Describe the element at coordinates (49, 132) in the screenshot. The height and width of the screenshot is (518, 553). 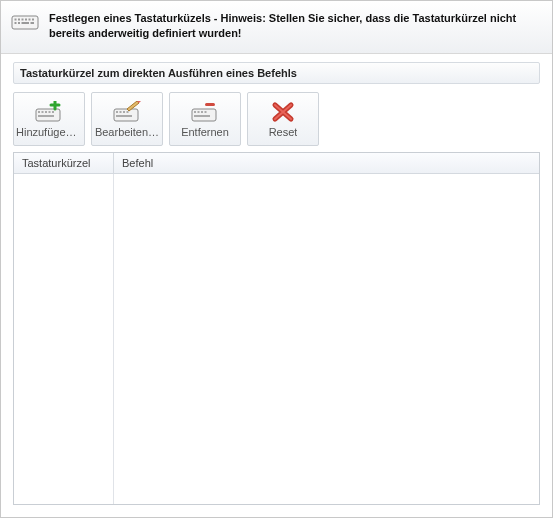
I see `add-button-label: Hinzufügen…` at that location.